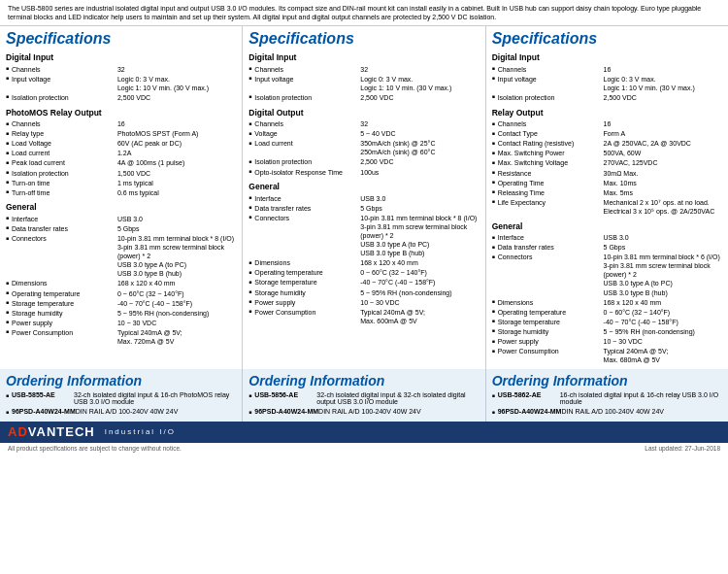 Image resolution: width=728 pixels, height=574 pixels. Describe the element at coordinates (662, 183) in the screenshot. I see `spec-value: Max. 10ms` at that location.